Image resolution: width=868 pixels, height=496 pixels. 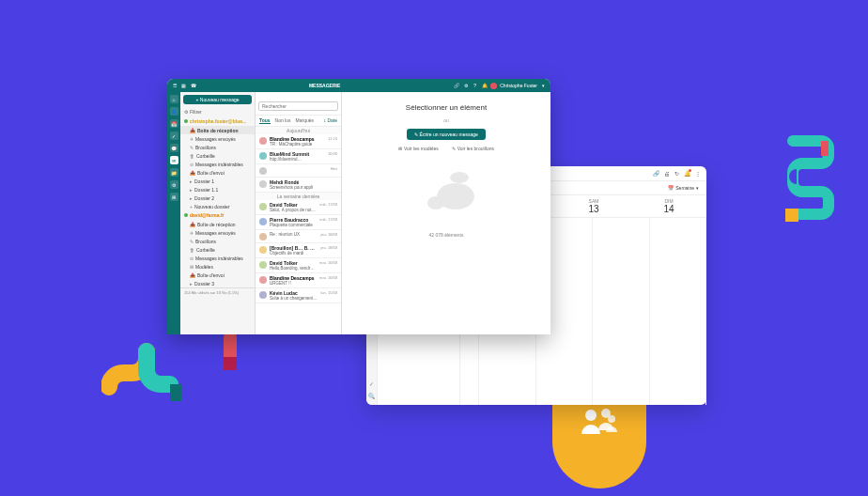 What do you see at coordinates (175, 148) in the screenshot?
I see `chat-icon: 💬` at bounding box center [175, 148].